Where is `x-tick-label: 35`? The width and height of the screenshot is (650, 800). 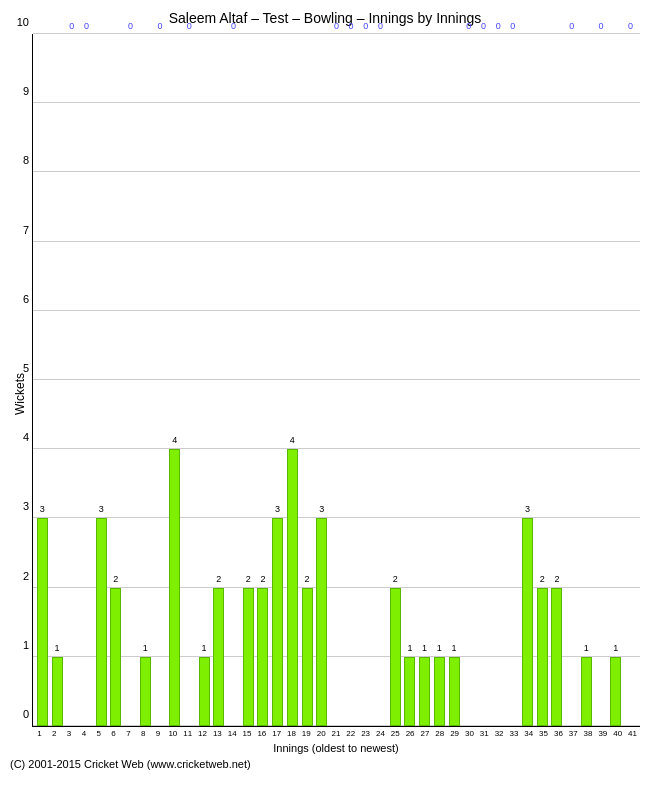 x-tick-label: 35 is located at coordinates (544, 734).